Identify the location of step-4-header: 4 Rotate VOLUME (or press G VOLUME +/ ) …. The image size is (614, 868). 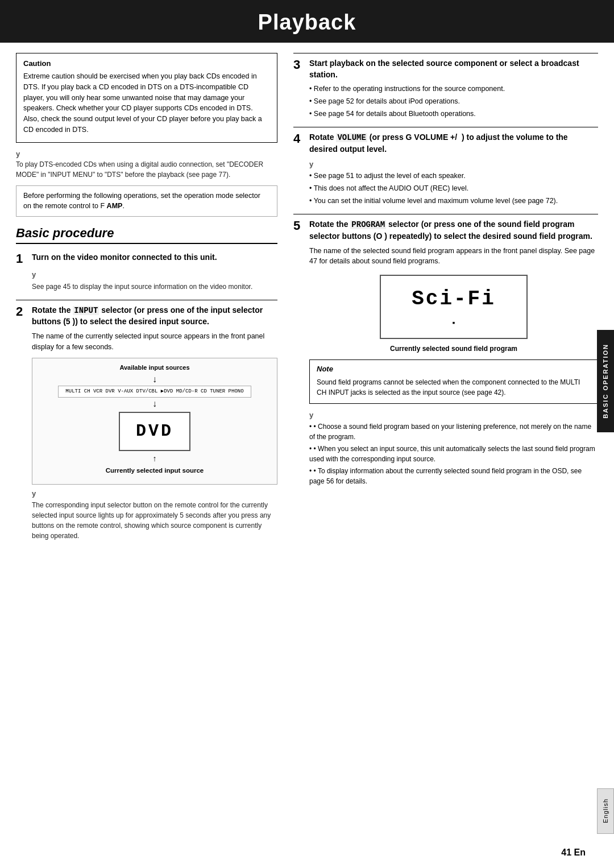
(446, 143).